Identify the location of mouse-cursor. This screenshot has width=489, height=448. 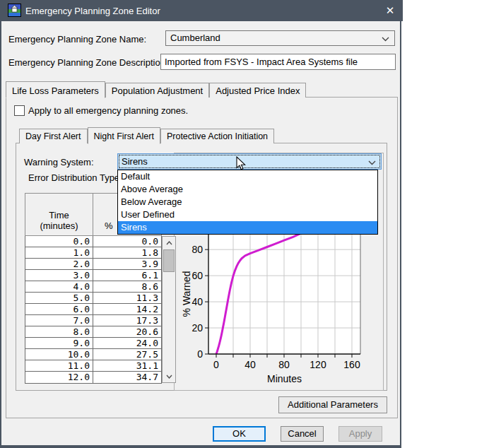
(242, 164).